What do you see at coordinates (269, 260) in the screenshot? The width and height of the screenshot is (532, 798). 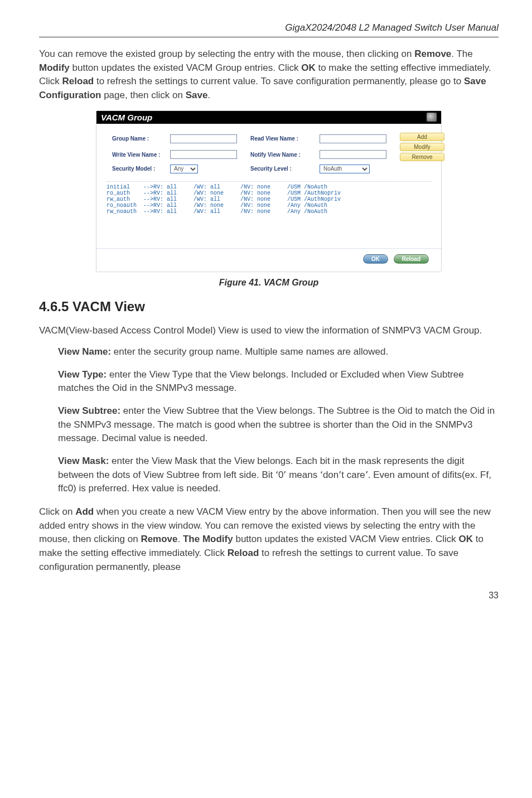 I see `footer-buttons: OK Reload` at bounding box center [269, 260].